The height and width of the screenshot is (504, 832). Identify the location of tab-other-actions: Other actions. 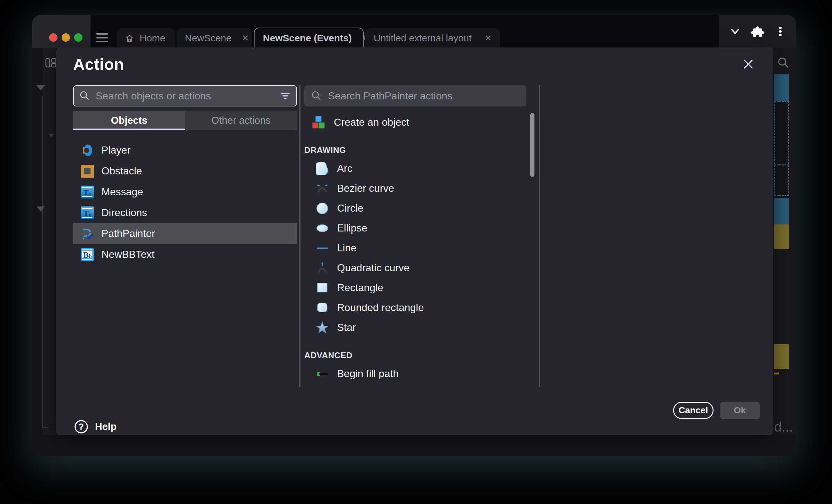
(241, 121).